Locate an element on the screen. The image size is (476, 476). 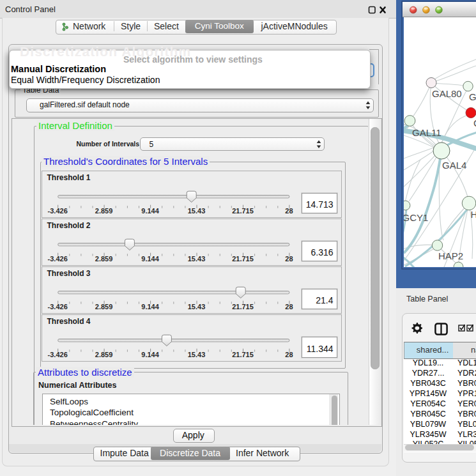
svg-text: GA is located at coordinates (473, 97).